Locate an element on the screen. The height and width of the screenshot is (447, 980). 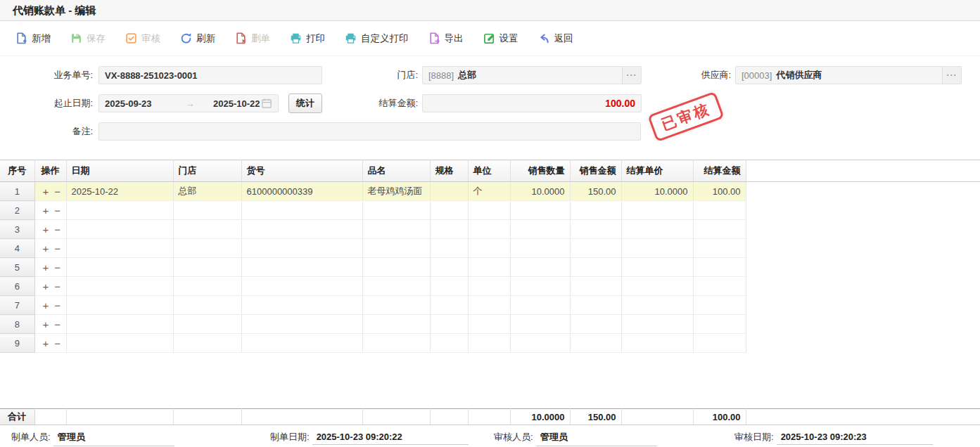
biz-no-input: VX-8888-251023-0001 is located at coordinates (210, 75).